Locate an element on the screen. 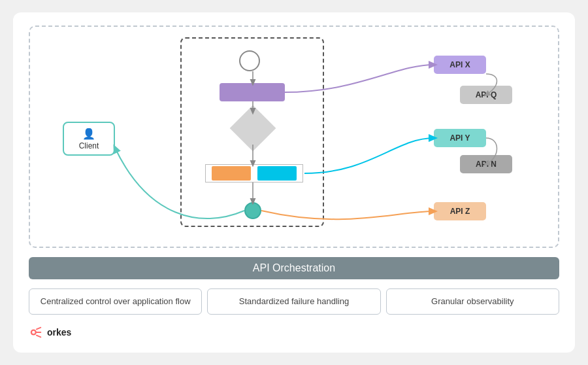 The image size is (588, 365). flow-rect-purple is located at coordinates (252, 92).